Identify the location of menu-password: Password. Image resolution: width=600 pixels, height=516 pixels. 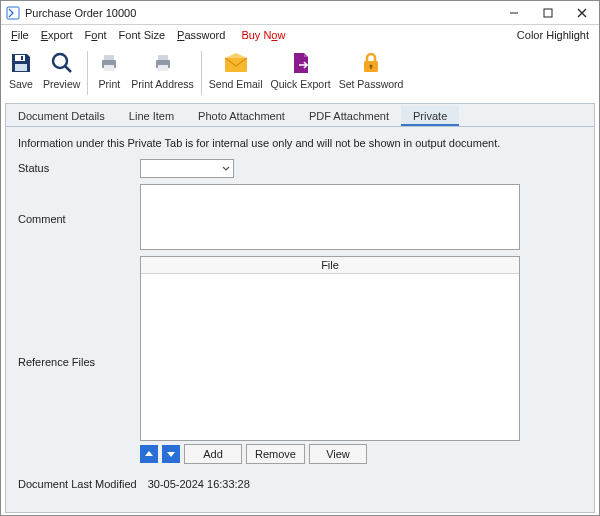
(201, 35).